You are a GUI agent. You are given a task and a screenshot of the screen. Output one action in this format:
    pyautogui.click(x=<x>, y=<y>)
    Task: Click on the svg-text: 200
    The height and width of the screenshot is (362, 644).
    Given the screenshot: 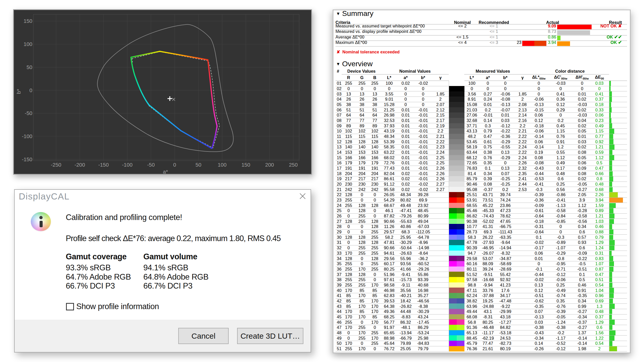 What is the action you would take?
    pyautogui.click(x=269, y=165)
    